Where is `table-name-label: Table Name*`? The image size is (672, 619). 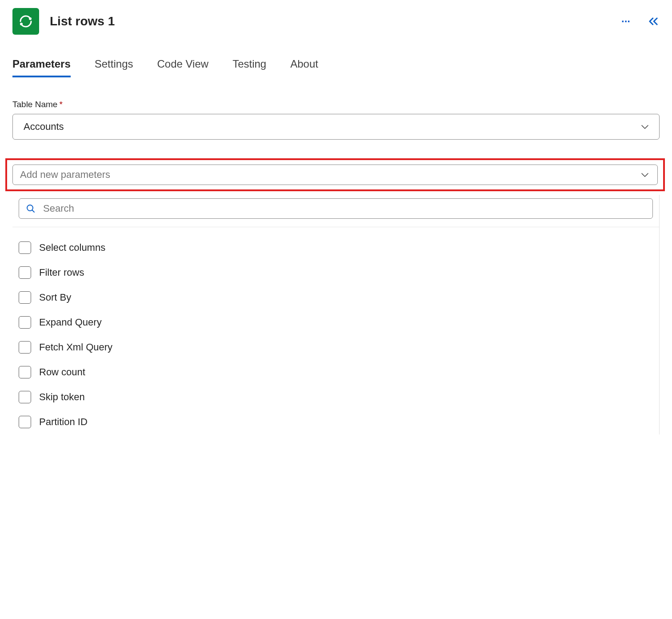
table-name-label: Table Name* is located at coordinates (336, 105).